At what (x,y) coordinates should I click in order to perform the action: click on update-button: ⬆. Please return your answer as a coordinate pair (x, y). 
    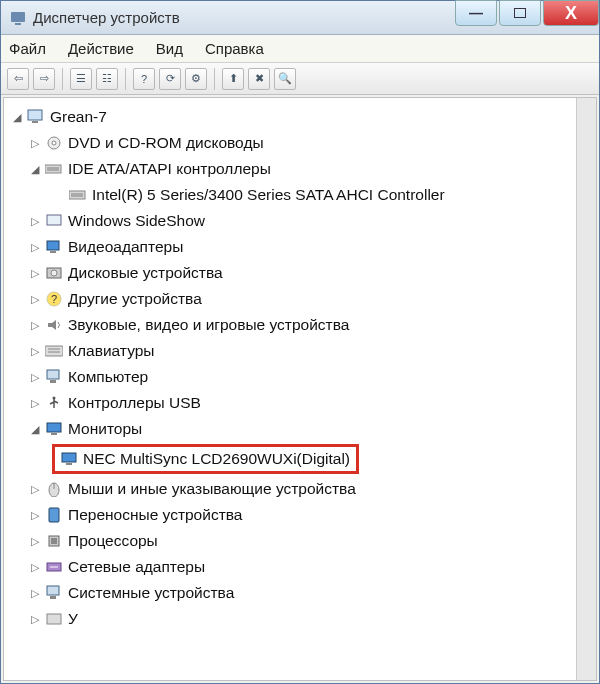
    Looking at the image, I should click on (233, 79).